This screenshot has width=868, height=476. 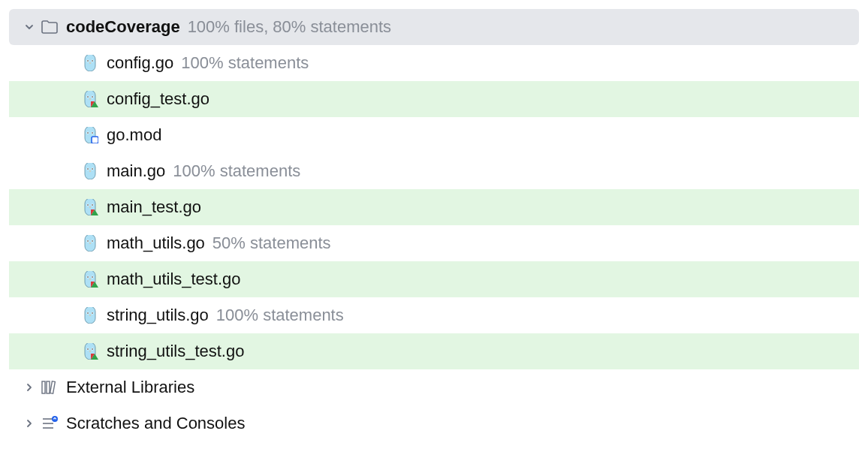 What do you see at coordinates (140, 63) in the screenshot?
I see `file-name-label: config.go` at bounding box center [140, 63].